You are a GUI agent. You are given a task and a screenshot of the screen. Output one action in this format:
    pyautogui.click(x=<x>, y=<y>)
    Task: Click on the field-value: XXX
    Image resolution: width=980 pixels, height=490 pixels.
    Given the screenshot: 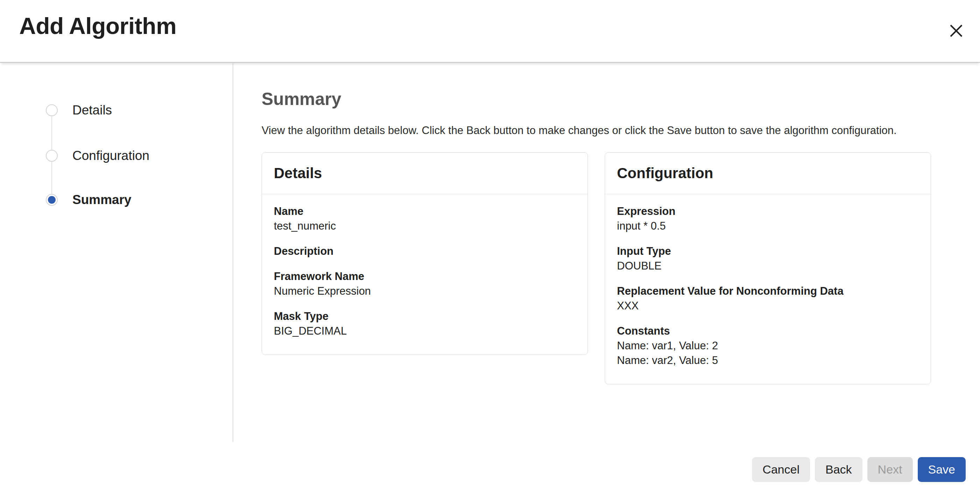 What is the action you would take?
    pyautogui.click(x=768, y=306)
    